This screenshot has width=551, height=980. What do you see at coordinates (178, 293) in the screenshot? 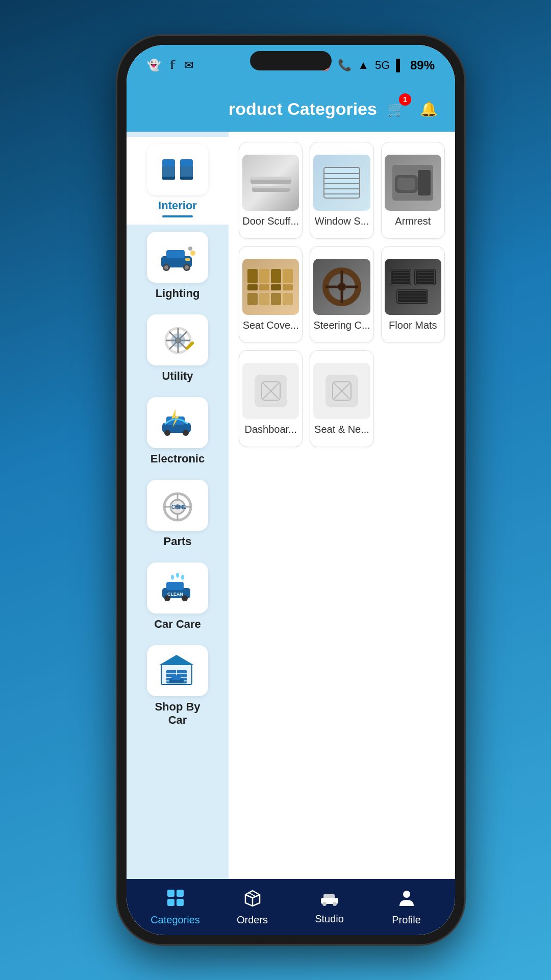
I see `lighting-label: Lighting` at bounding box center [178, 293].